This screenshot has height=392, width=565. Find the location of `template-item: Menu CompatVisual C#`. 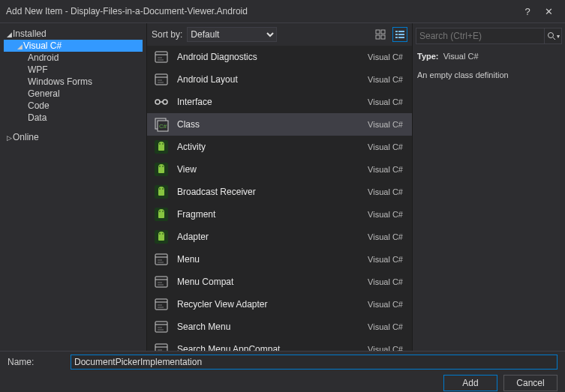

template-item: Menu CompatVisual C# is located at coordinates (279, 282).